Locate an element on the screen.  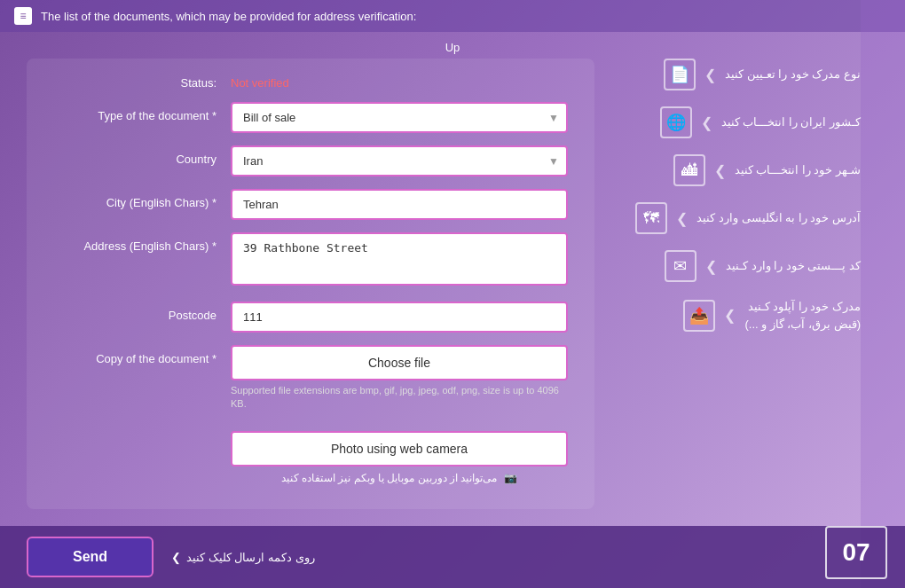
country-control: Iran USA UK ▼ is located at coordinates (399, 161).